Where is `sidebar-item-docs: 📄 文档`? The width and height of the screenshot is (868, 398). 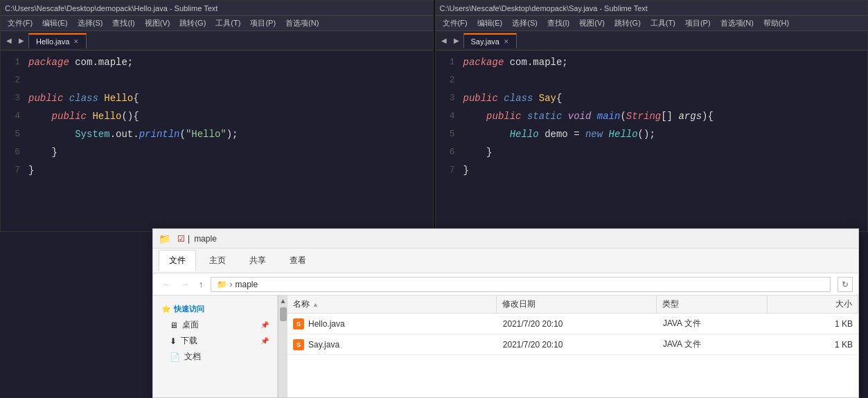
sidebar-item-docs: 📄 文档 is located at coordinates (215, 357).